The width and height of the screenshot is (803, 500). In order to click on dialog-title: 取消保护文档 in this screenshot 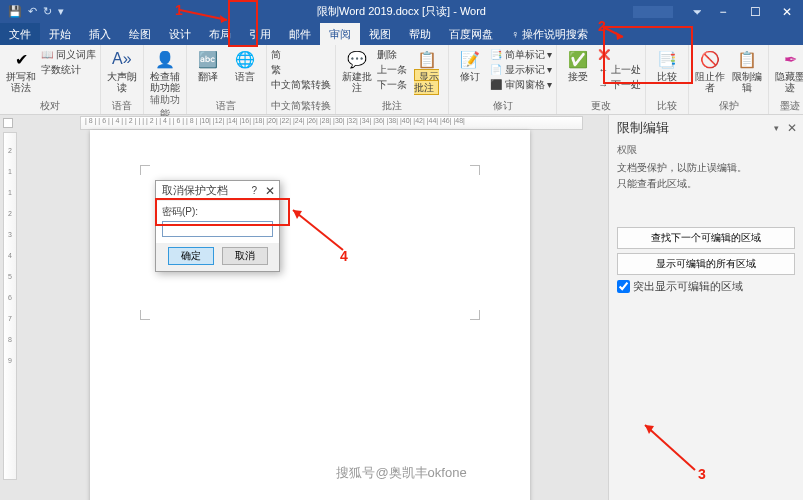, I will do `click(195, 190)`.